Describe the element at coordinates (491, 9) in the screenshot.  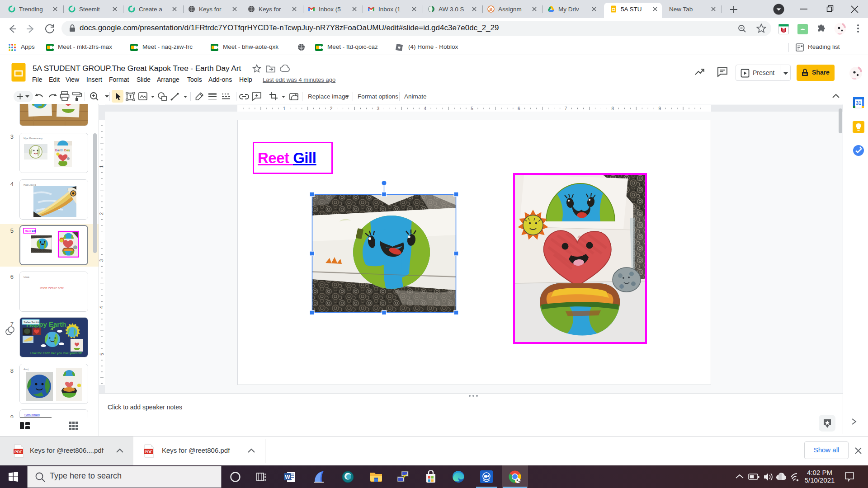
I see `svg-text: B` at that location.